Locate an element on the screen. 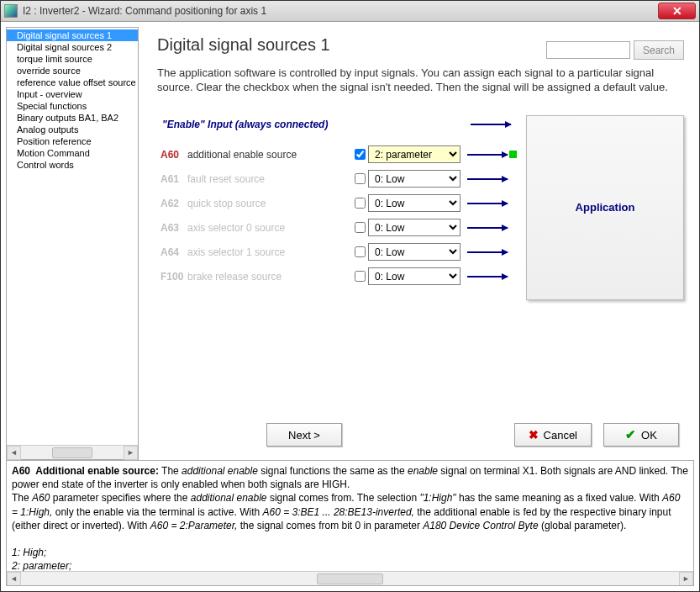  sidebar-item: Binary outputs BA1, BA2 is located at coordinates (72, 118).